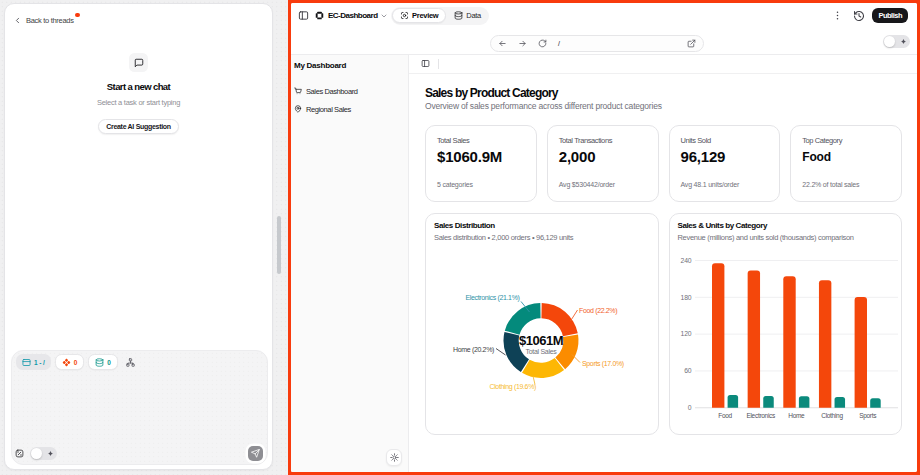 The width and height of the screenshot is (920, 475). What do you see at coordinates (689, 408) in the screenshot?
I see `y-tick-label: 0` at bounding box center [689, 408].